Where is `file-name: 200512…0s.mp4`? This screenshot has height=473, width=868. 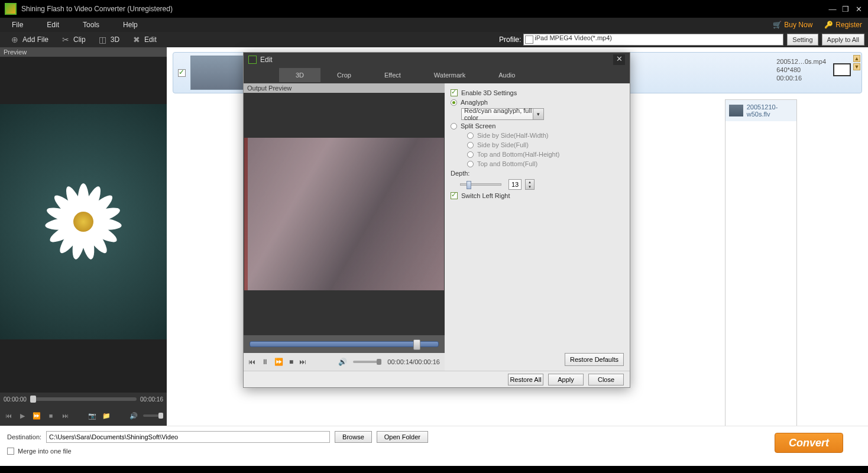
file-name: 200512…0s.mp4 is located at coordinates (801, 61).